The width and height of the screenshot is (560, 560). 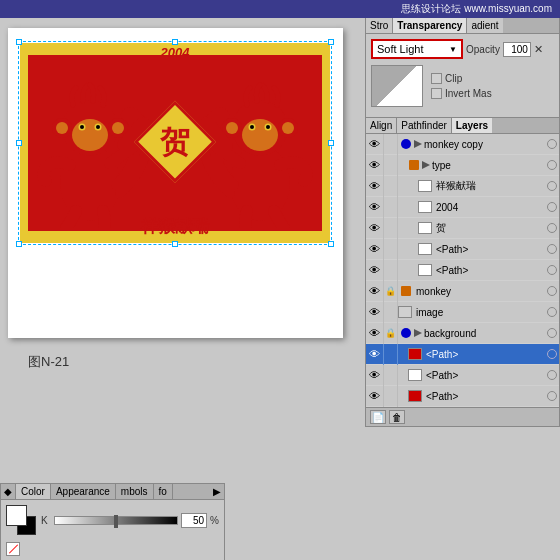 I want to click on blend-mode-select: Soft Light ▼, so click(x=417, y=49).